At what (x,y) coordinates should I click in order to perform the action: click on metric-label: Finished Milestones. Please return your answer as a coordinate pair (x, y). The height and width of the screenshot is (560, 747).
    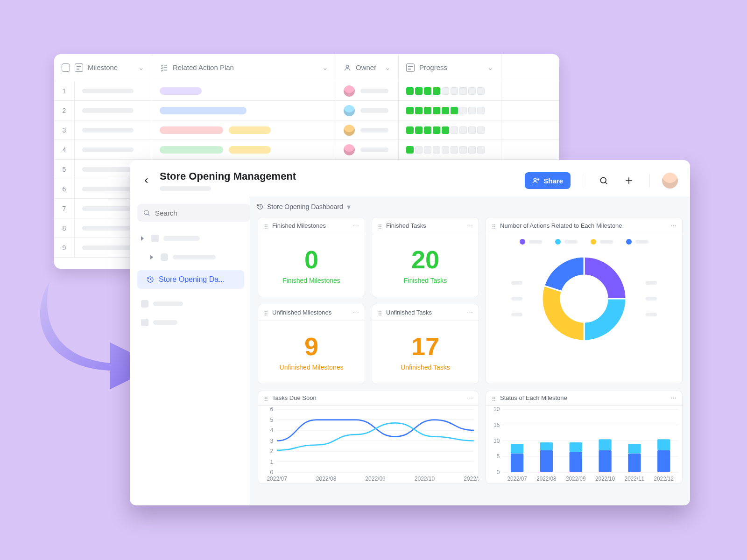
    Looking at the image, I should click on (311, 280).